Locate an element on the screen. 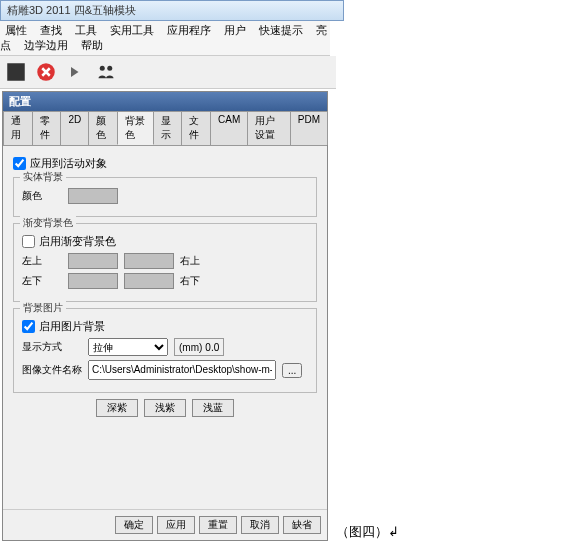 This screenshot has height=541, width=573. menu-item: 用户 is located at coordinates (235, 30).